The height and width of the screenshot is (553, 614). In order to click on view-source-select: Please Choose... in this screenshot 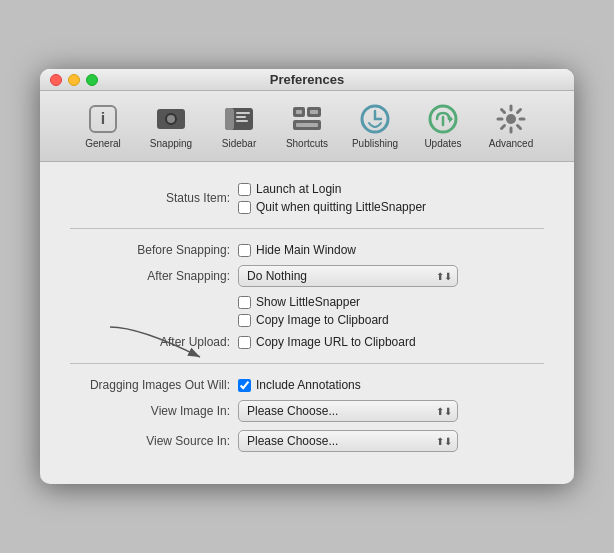, I will do `click(348, 441)`.